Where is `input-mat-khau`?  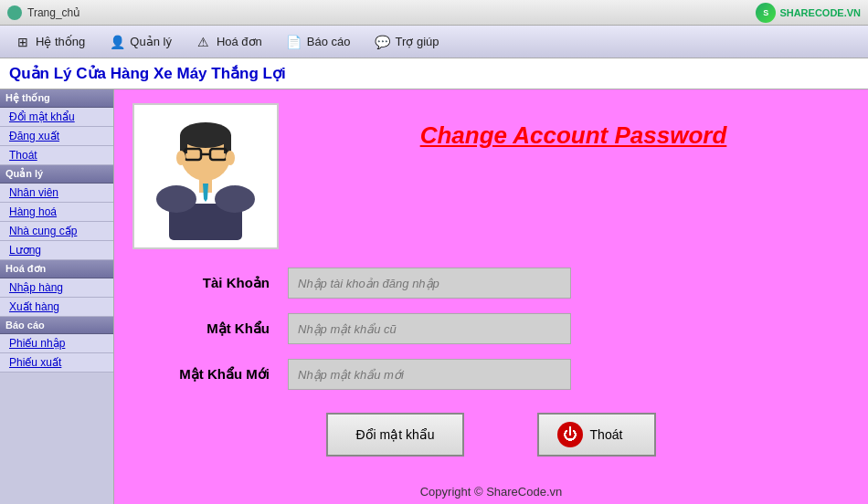
input-mat-khau is located at coordinates (429, 329).